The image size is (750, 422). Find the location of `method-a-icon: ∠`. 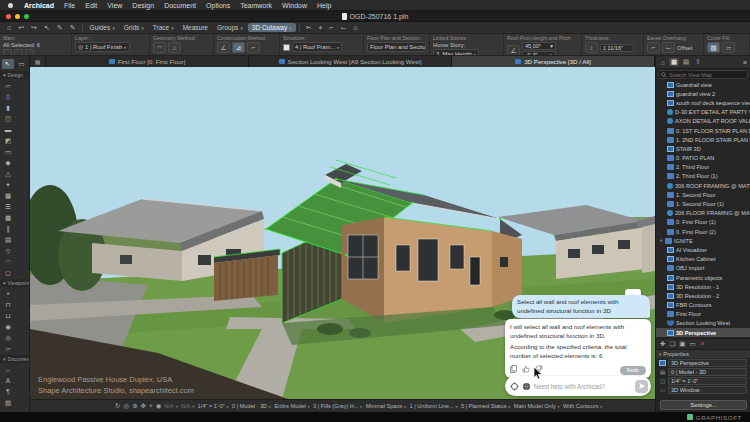

method-a-icon: ∠ is located at coordinates (224, 48).